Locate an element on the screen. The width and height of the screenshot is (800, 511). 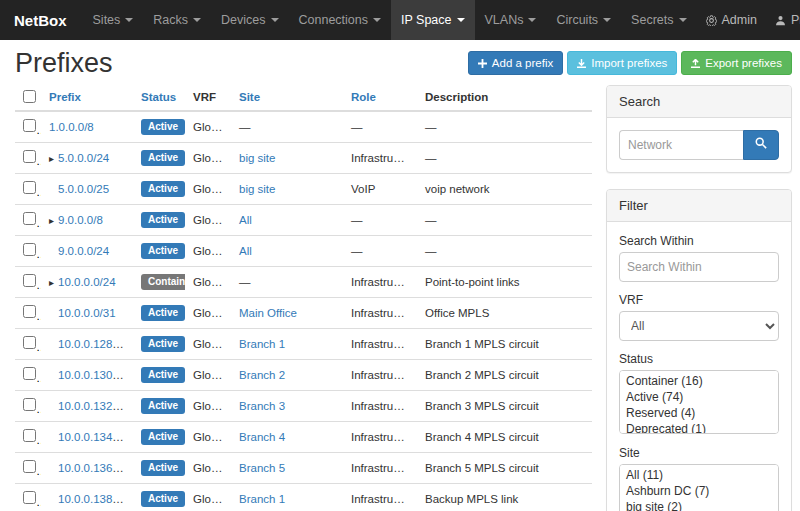
vrf-cell: Global is located at coordinates (208, 497).